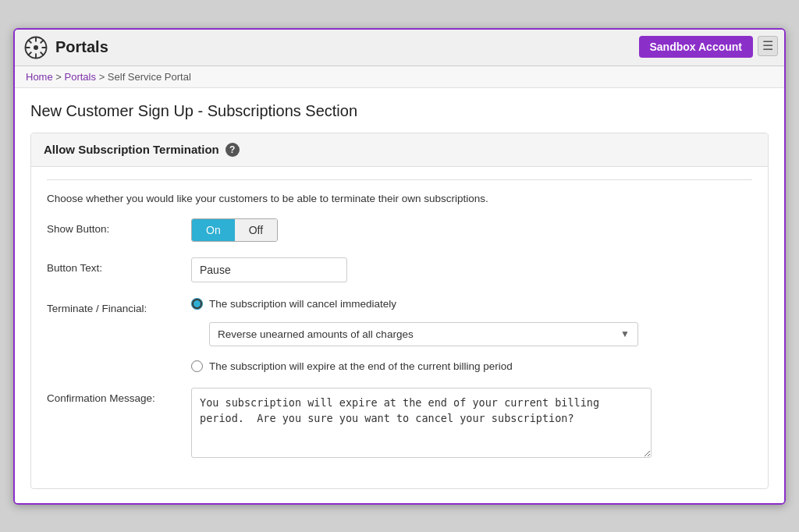 This screenshot has height=532, width=799. Describe the element at coordinates (424, 334) in the screenshot. I see `reverse-dropdown: Reverse unearned amounts of all charges …` at that location.